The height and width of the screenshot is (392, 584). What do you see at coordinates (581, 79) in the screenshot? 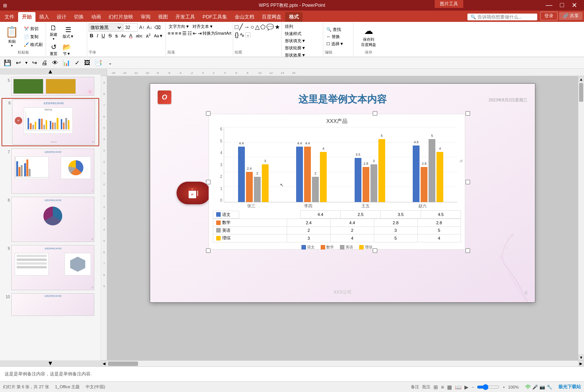
I see `scroll-up-btn: ▲` at bounding box center [581, 79].